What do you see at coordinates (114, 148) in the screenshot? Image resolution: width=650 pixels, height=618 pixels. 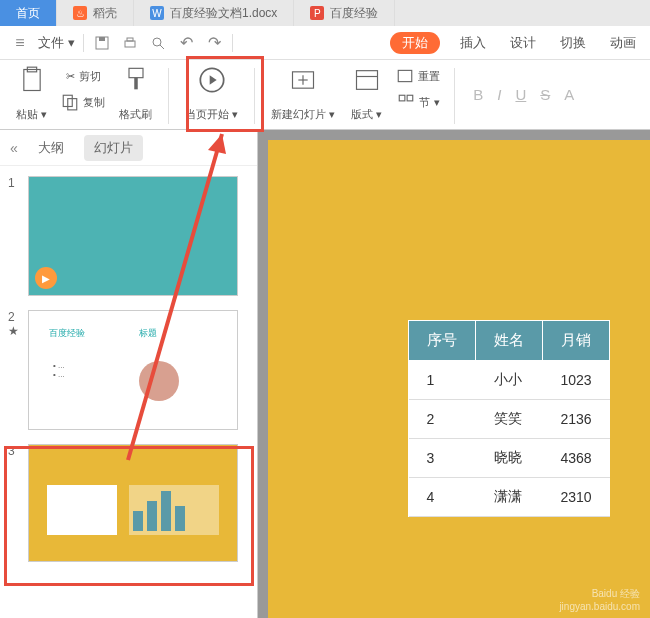 I see `slides-tab: 幻灯片` at bounding box center [114, 148].